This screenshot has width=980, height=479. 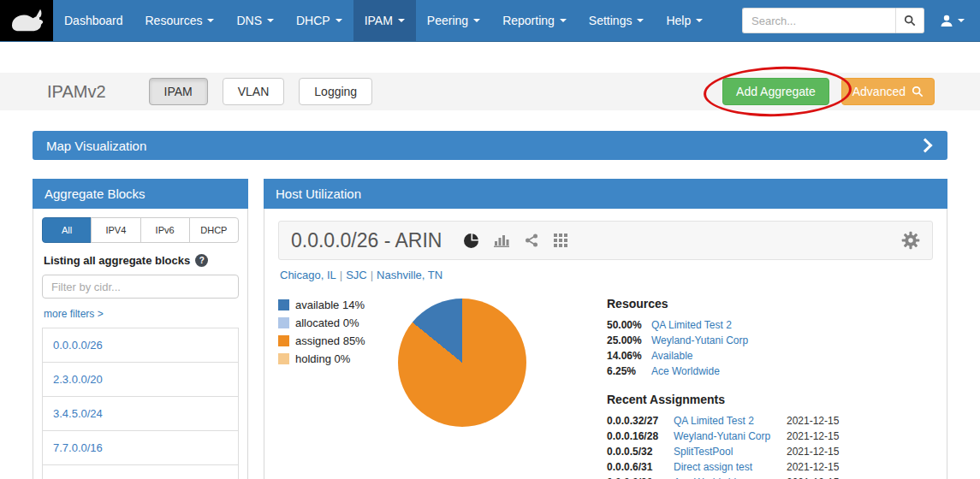 What do you see at coordinates (730, 452) in the screenshot?
I see `assignment-link: SplitTestPool` at bounding box center [730, 452].